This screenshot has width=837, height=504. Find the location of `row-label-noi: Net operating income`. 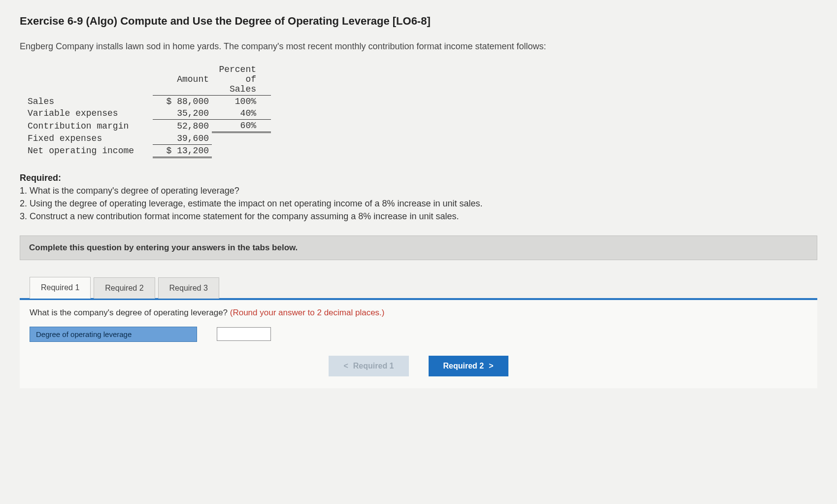

row-label-noi: Net operating income is located at coordinates (89, 151).